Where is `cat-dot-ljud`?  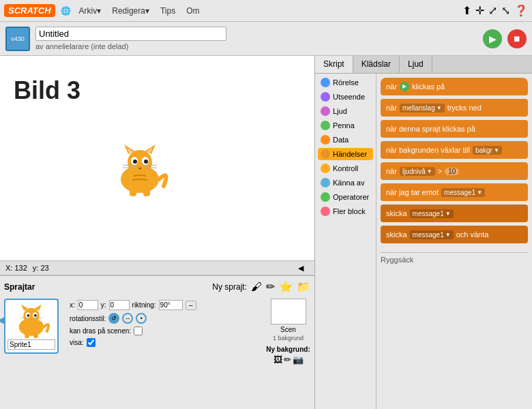 cat-dot-ljud is located at coordinates (325, 111).